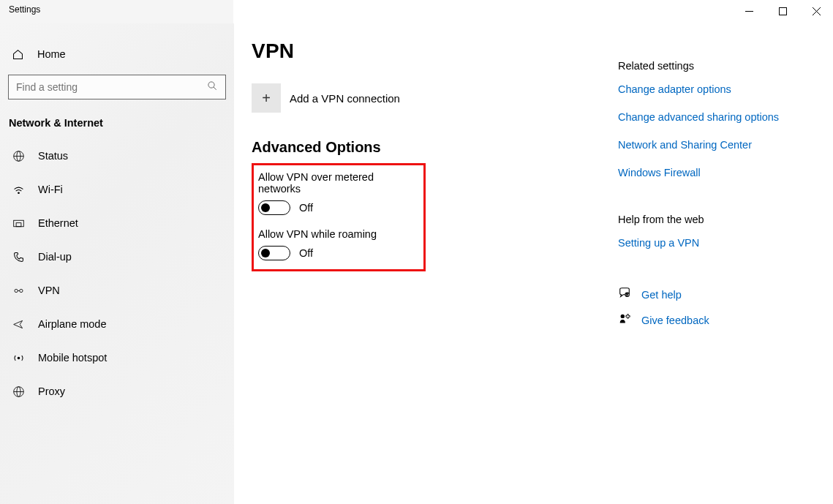  I want to click on sidebar-item-label: Wi-Fi, so click(50, 189).